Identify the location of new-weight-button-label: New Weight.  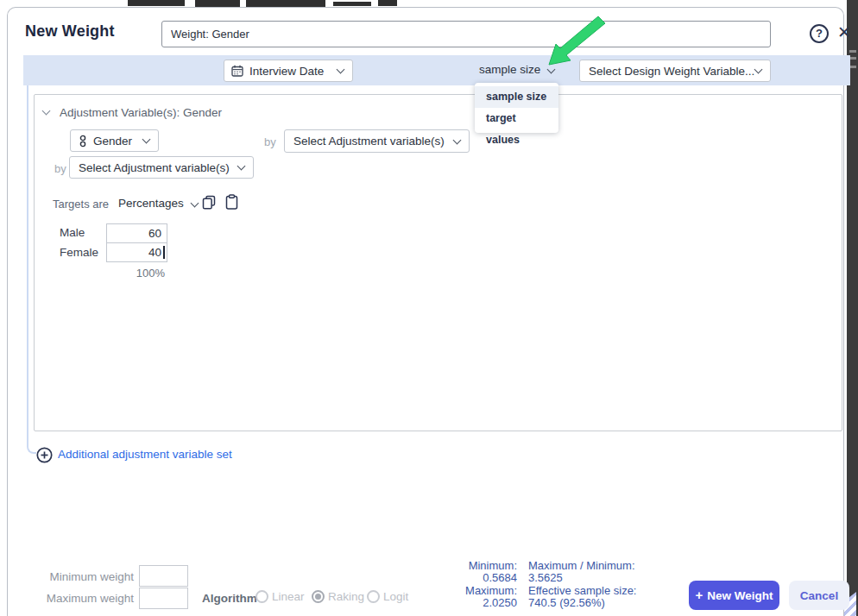
(740, 595).